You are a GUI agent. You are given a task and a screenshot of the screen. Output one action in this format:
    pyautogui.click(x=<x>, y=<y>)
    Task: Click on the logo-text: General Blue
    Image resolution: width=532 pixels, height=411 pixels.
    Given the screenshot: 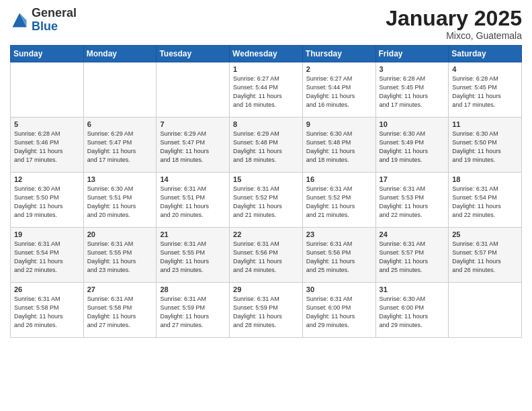 What is the action you would take?
    pyautogui.click(x=54, y=20)
    